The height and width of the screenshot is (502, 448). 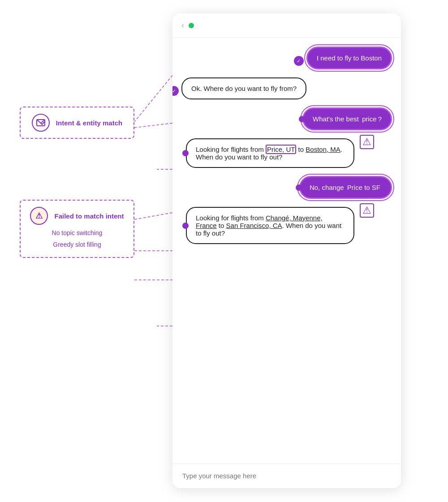 What do you see at coordinates (337, 119) in the screenshot?
I see `msg3-text-pre: What's the best` at bounding box center [337, 119].